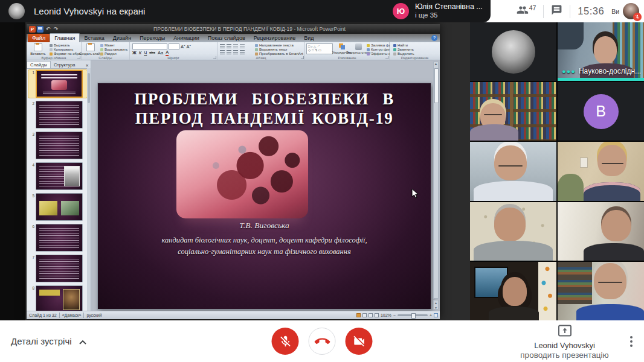  I want to click on font-name-box, so click(150, 46).